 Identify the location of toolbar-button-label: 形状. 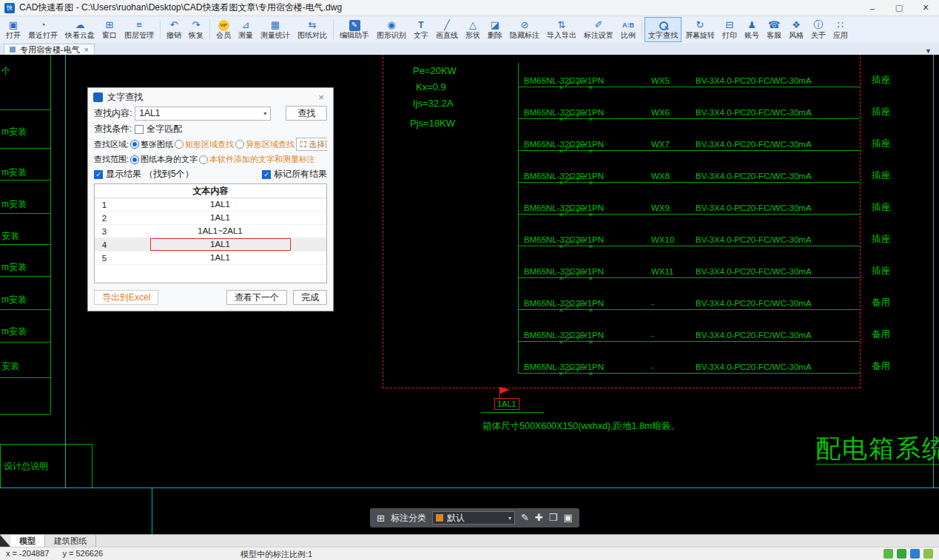
(473, 36).